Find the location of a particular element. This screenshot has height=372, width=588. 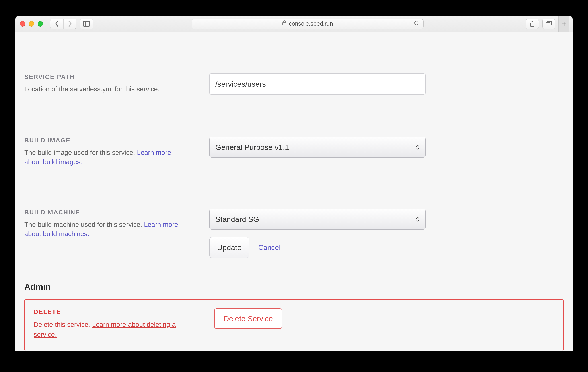

danger-zone: DELETE Delete this service. Learn more a… is located at coordinates (294, 325).